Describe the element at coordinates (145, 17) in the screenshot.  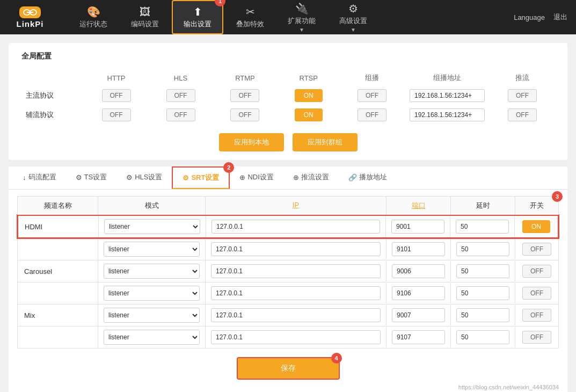
I see `nav-encode-settings: 🖼 编码设置` at that location.